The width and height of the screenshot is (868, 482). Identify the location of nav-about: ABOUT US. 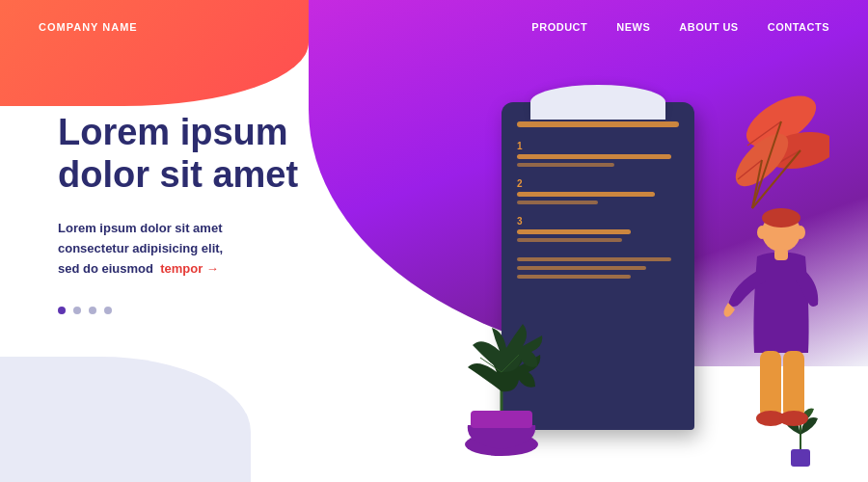
(708, 27).